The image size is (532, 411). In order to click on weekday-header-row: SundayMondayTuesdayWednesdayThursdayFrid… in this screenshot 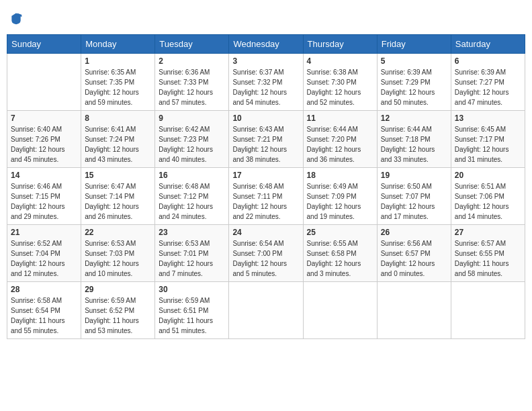, I will do `click(266, 44)`.